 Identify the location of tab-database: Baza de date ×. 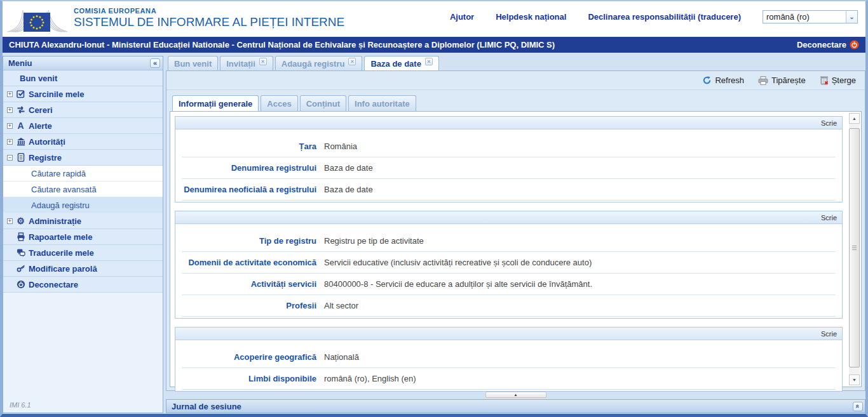
(402, 63).